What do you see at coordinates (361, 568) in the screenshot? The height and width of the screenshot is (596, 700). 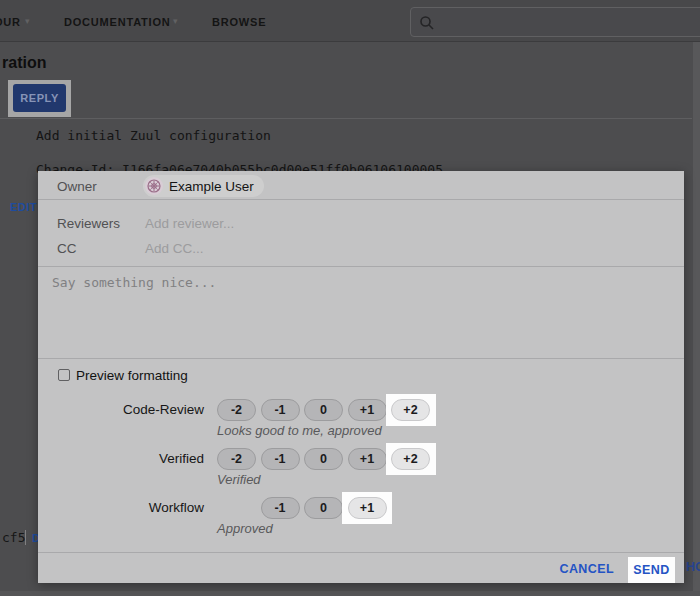 I see `dialog-actions: CANCEL SEND` at bounding box center [361, 568].